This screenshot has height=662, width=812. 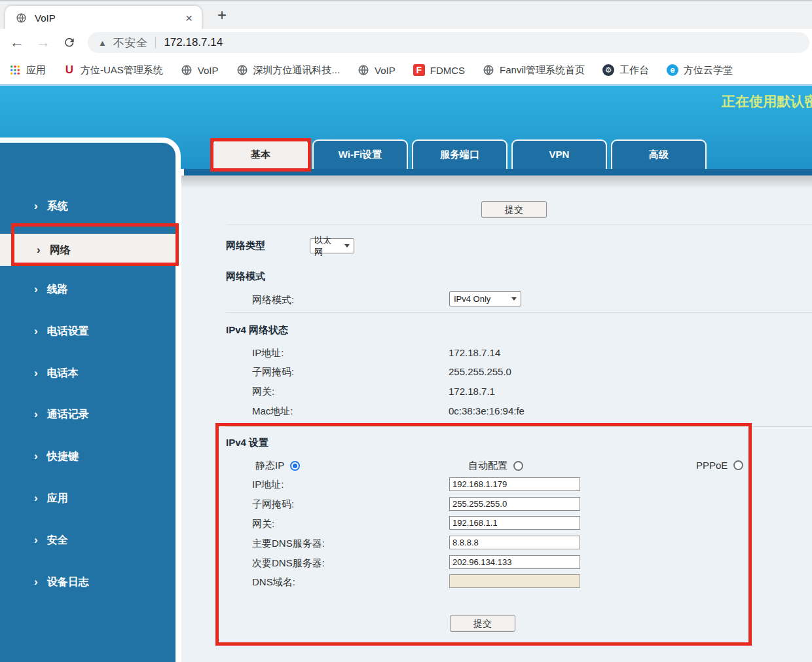 I want to click on sidebar-item-phone-settings: ›电话设置, so click(x=86, y=331).